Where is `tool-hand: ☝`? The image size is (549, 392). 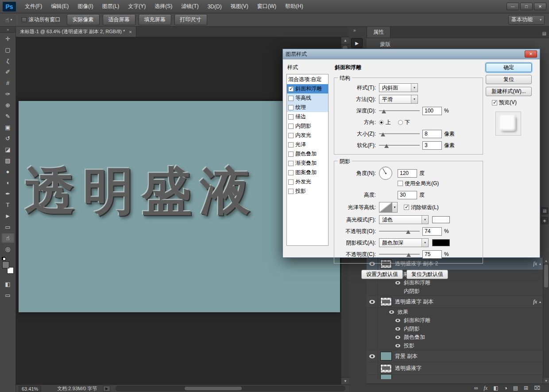
tool-hand: ☝ is located at coordinates (8, 238).